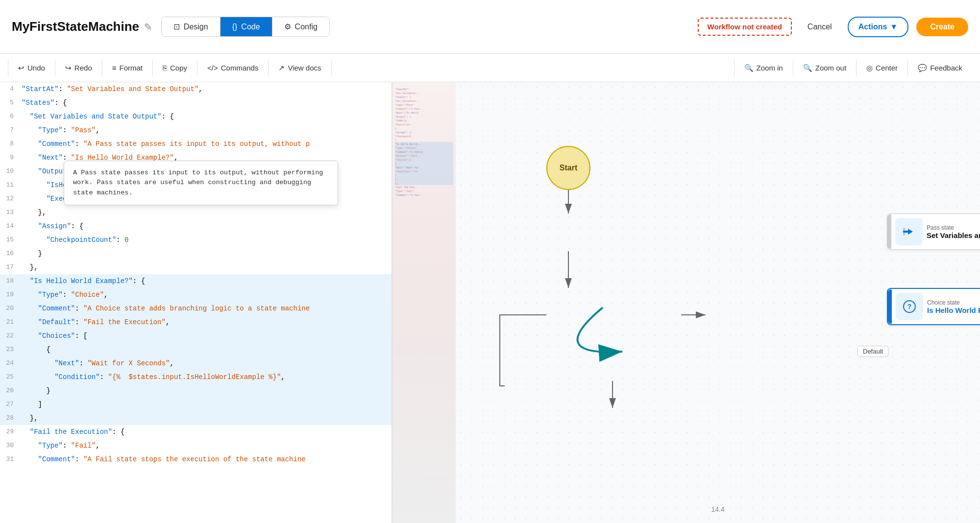  What do you see at coordinates (175, 68) in the screenshot?
I see `copy-button: ⎘ Copy` at bounding box center [175, 68].